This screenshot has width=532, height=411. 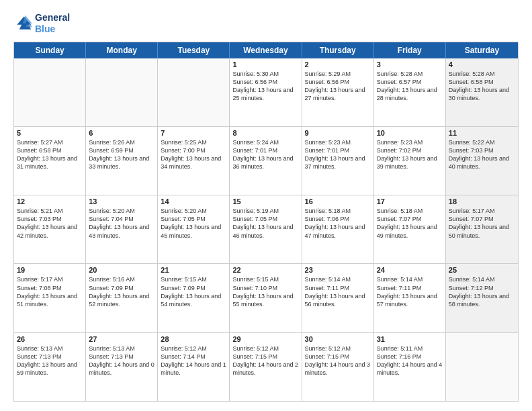 What do you see at coordinates (50, 154) in the screenshot?
I see `cell-info: Sunrise: 5:27 AM Sunset: 6:58 PM Dayligh…` at bounding box center [50, 154].